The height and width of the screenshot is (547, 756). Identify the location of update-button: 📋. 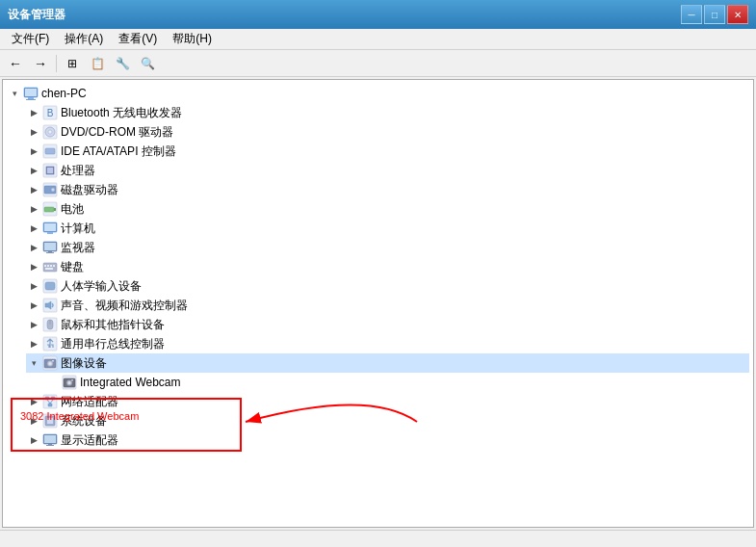
(97, 64).